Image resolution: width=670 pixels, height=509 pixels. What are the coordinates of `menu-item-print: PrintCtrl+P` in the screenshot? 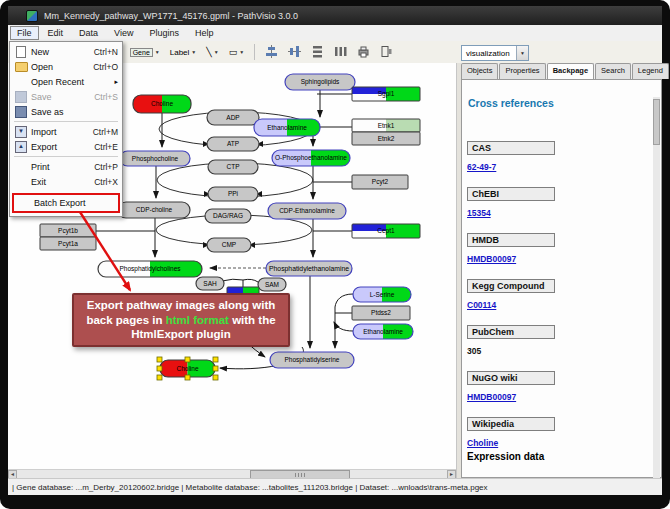 It's located at (66, 166).